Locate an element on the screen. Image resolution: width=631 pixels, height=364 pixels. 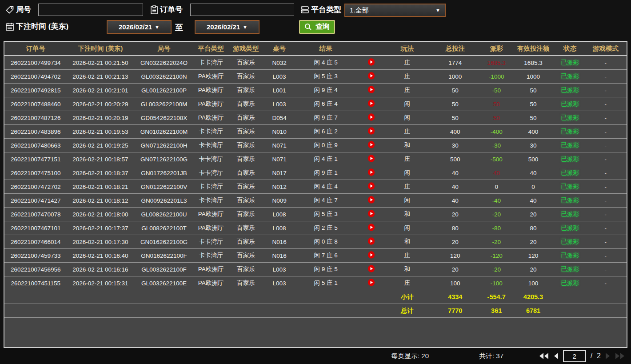
cell-game_no: GD0542622108X is located at coordinates (164, 118).